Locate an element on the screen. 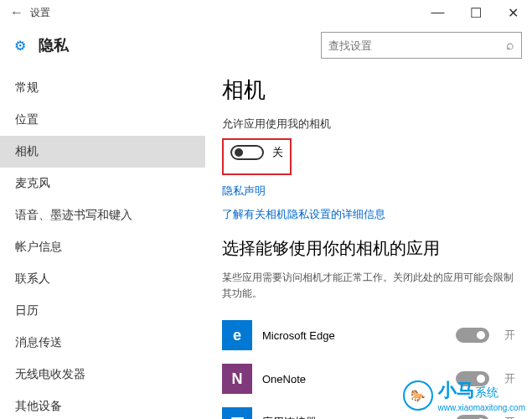  privacy-statement-link: 隐私声明 is located at coordinates (369, 191).